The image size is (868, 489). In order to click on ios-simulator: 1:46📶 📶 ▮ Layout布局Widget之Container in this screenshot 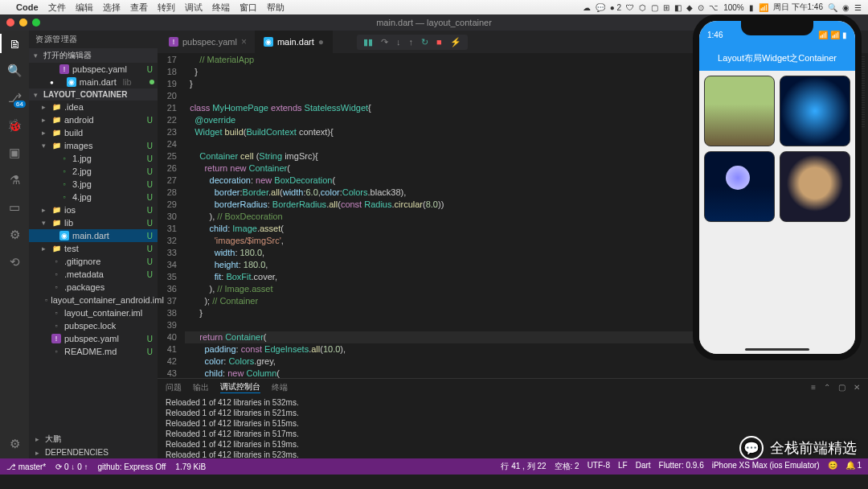, I will do `click(777, 187)`.